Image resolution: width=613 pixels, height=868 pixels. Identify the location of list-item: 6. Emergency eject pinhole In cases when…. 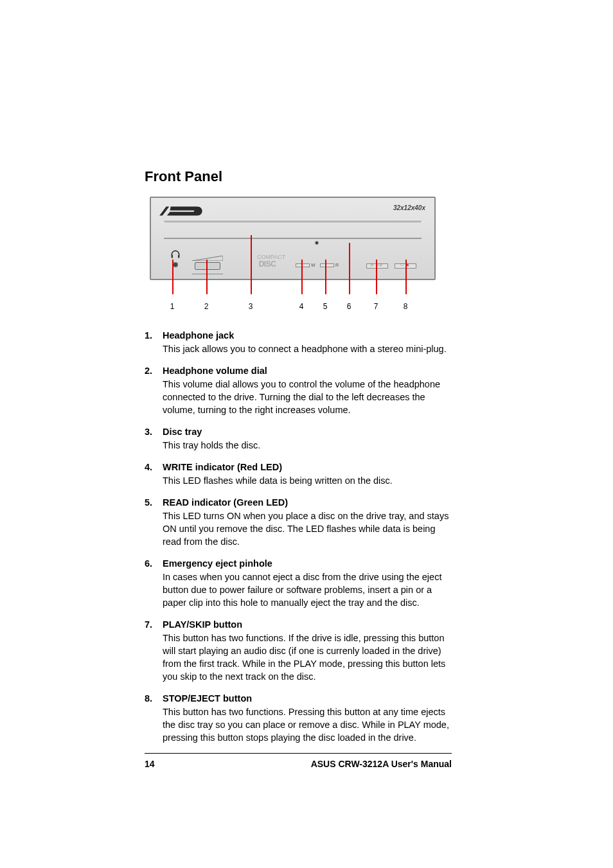
(298, 583).